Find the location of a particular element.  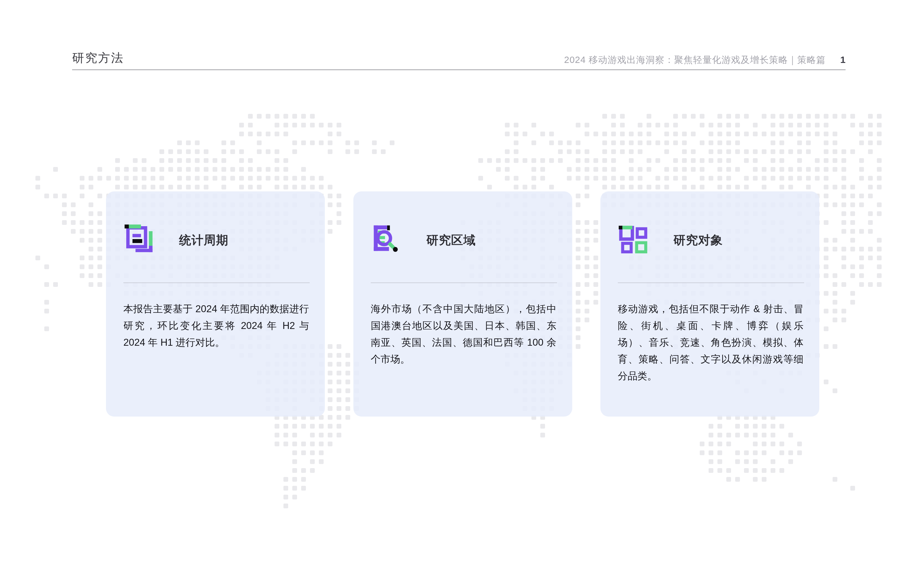

page-title: 研究方法 is located at coordinates (98, 58).